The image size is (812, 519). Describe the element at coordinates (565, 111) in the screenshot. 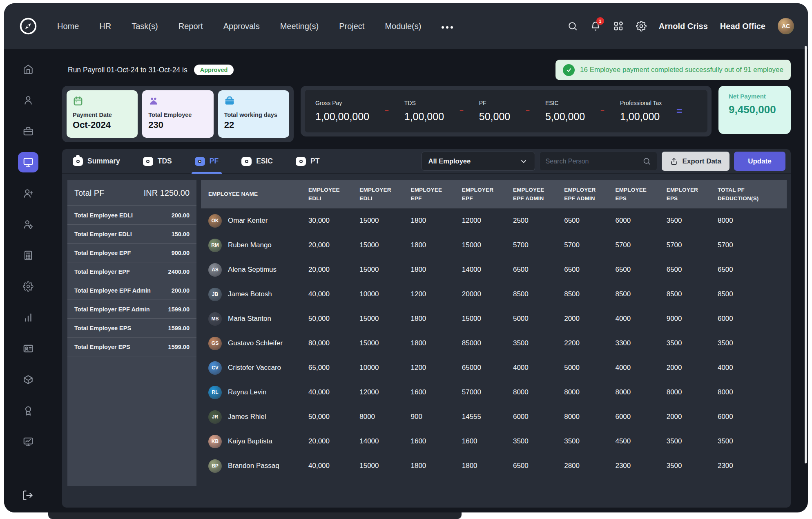

I see `pay-item-esic: ESIC5,00,000` at that location.